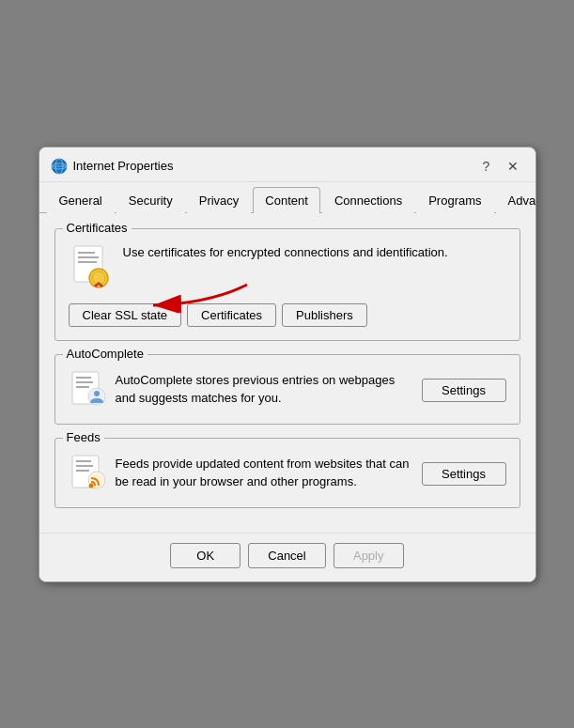 This screenshot has height=728, width=574. I want to click on certificates-label: Certificates, so click(98, 227).